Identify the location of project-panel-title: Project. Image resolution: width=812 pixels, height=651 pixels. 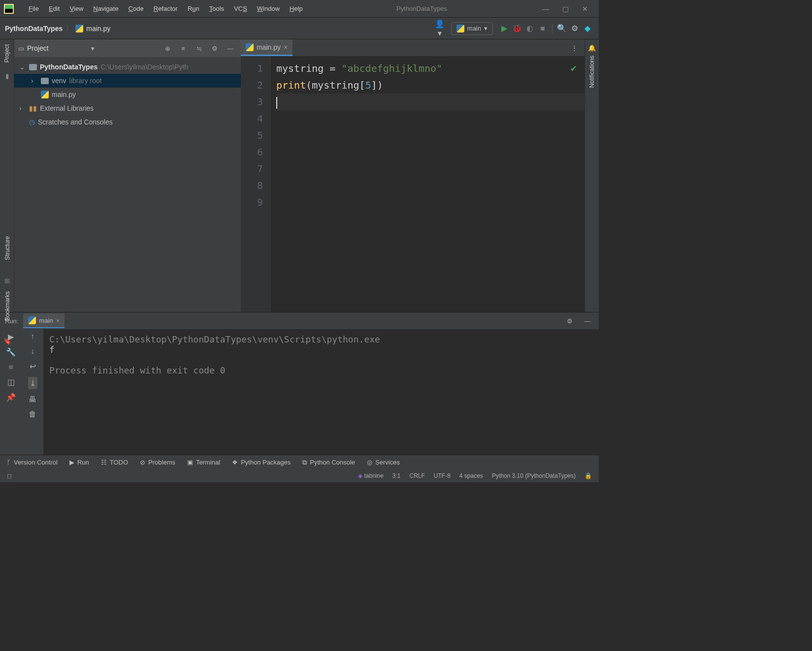
(58, 48).